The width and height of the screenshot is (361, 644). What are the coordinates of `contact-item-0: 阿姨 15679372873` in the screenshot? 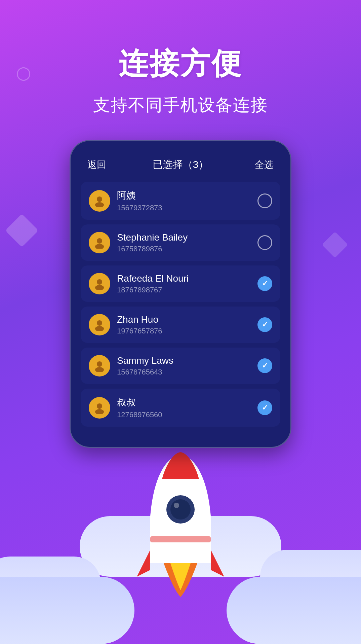 It's located at (180, 201).